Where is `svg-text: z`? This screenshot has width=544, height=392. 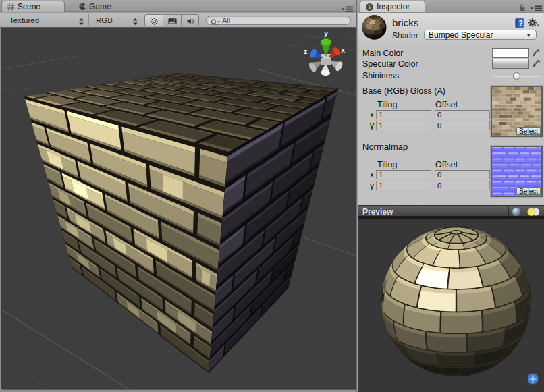
svg-text: z is located at coordinates (306, 51).